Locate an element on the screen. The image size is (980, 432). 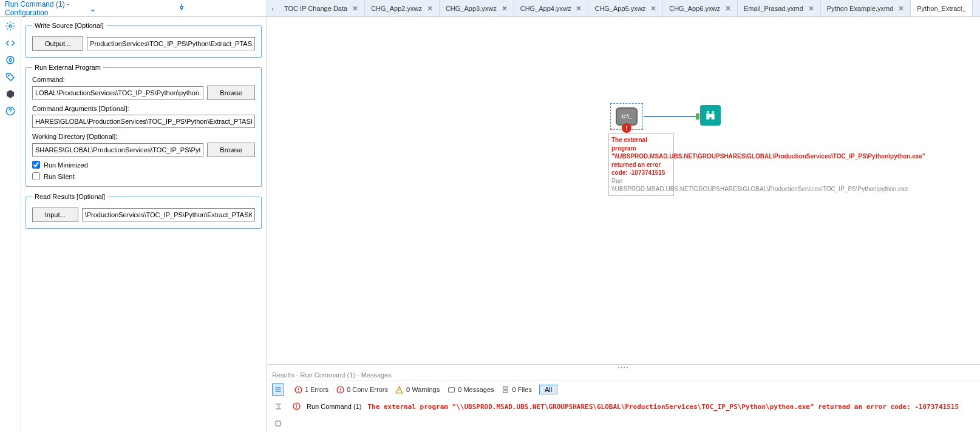
messages-count: 0 Messages is located at coordinates (476, 390).